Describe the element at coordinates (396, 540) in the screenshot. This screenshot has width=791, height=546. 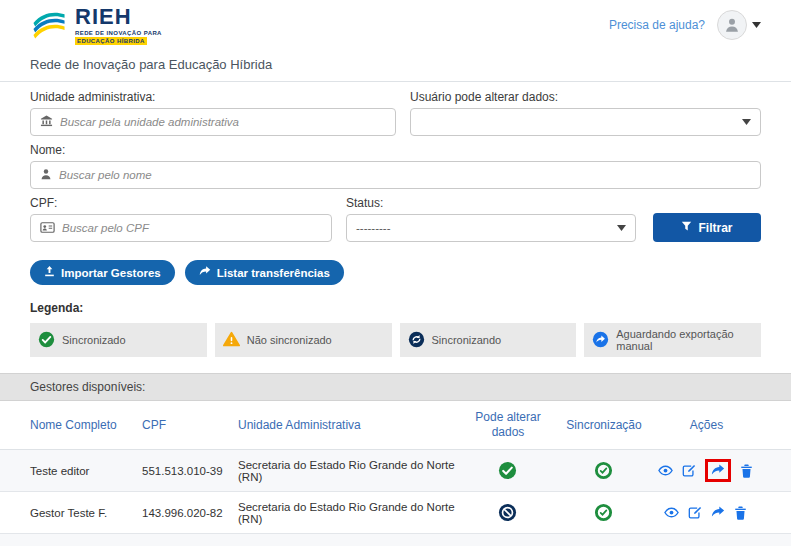
I see `table-row: Gestor Augusto 460.977.390-28 Secretaria…` at that location.